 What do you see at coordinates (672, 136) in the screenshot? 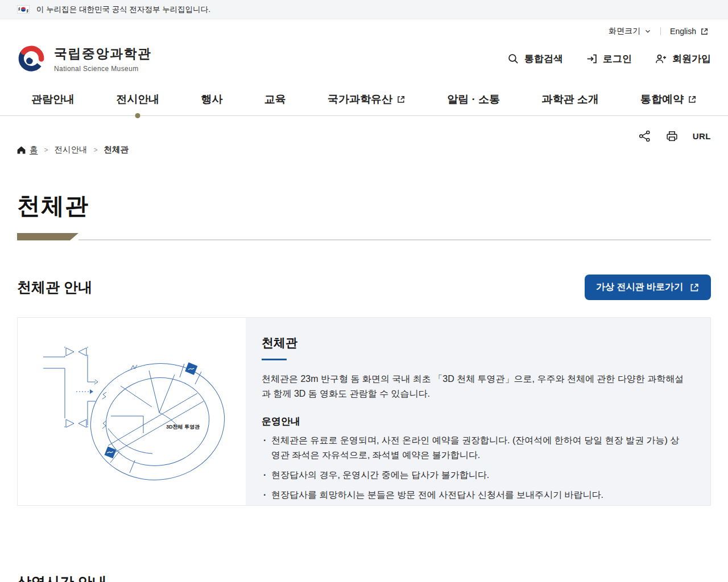
I see `print-icon` at bounding box center [672, 136].